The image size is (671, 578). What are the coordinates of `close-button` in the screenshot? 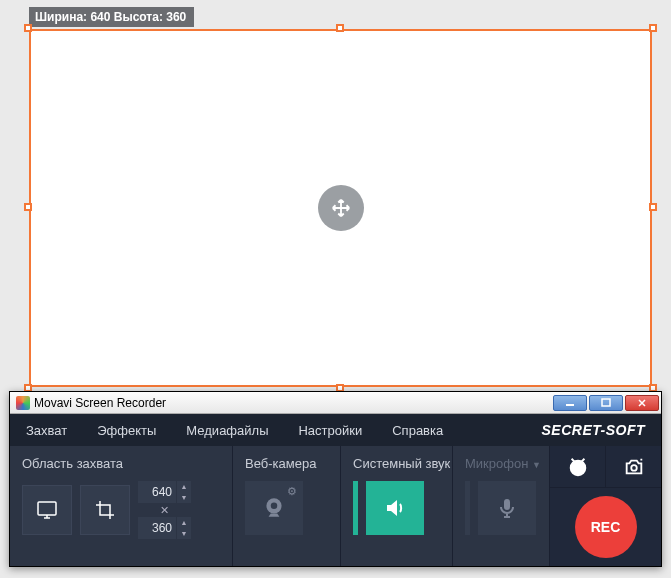 It's located at (642, 403).